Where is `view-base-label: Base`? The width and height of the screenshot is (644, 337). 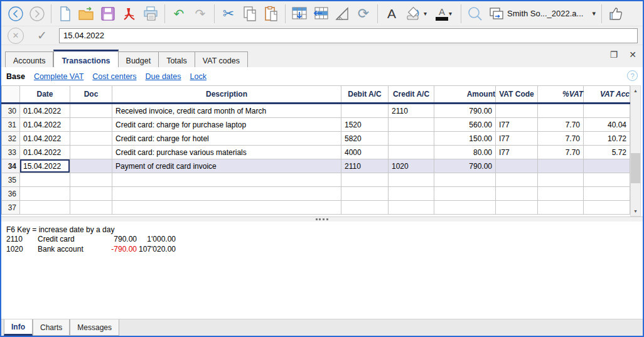 view-base-label: Base is located at coordinates (16, 77).